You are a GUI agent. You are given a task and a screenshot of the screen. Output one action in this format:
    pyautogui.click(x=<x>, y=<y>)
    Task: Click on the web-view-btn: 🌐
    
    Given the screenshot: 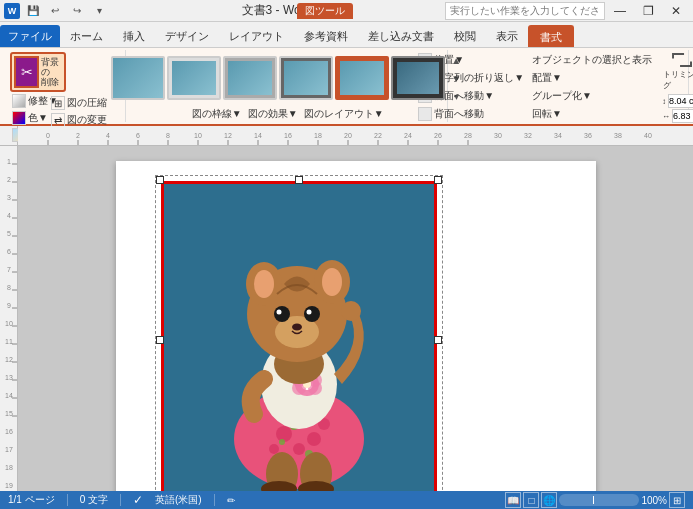 What is the action you would take?
    pyautogui.click(x=549, y=500)
    